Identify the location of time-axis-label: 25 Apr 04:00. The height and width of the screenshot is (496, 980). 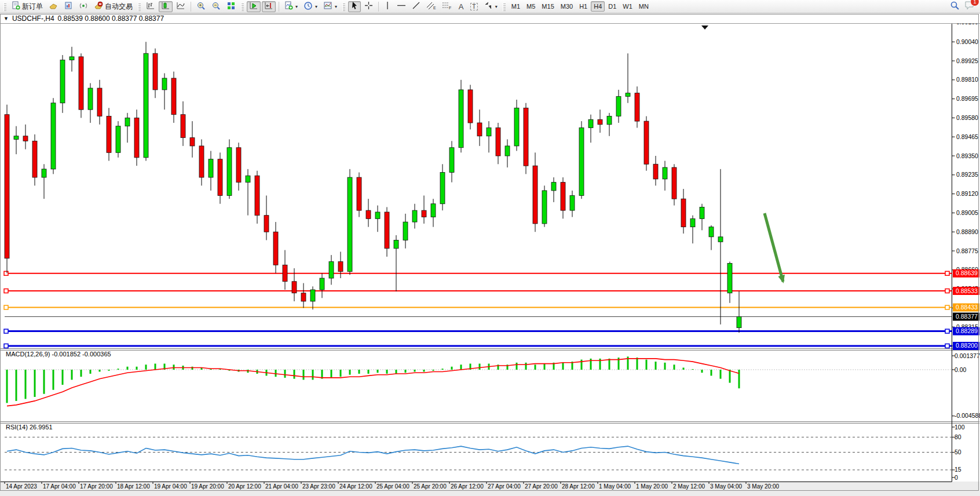
(393, 487).